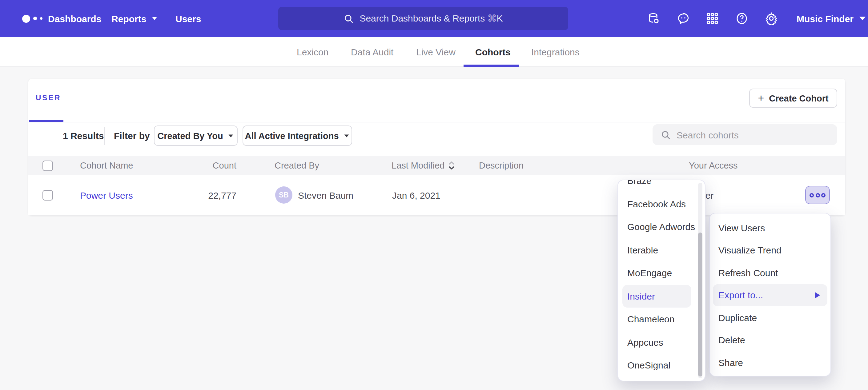 Image resolution: width=868 pixels, height=390 pixels. I want to click on nav-reports: Reports, so click(134, 19).